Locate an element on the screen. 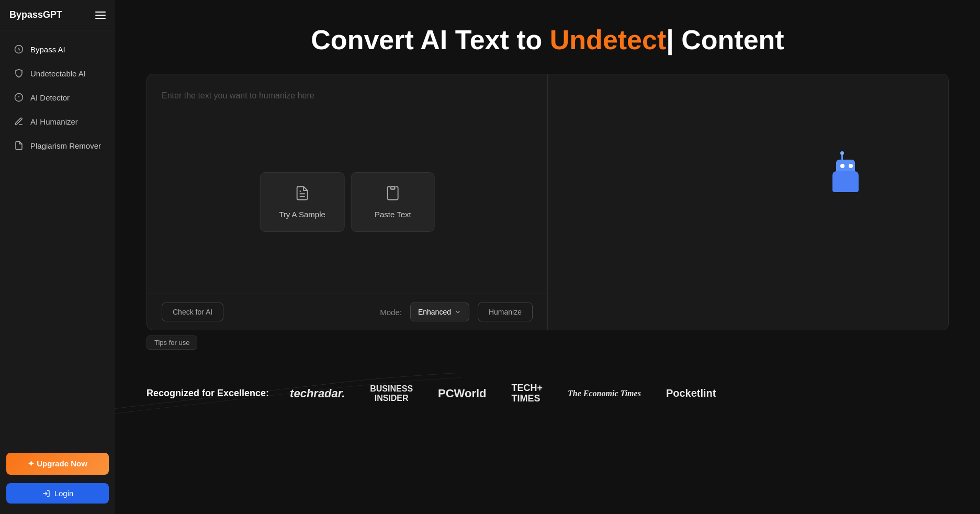  tips-bar: Tips for use is located at coordinates (547, 340).